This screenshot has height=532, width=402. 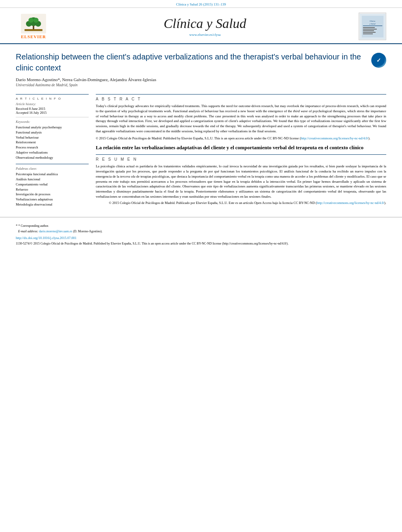 I want to click on keyword-5: Process research, so click(x=52, y=147).